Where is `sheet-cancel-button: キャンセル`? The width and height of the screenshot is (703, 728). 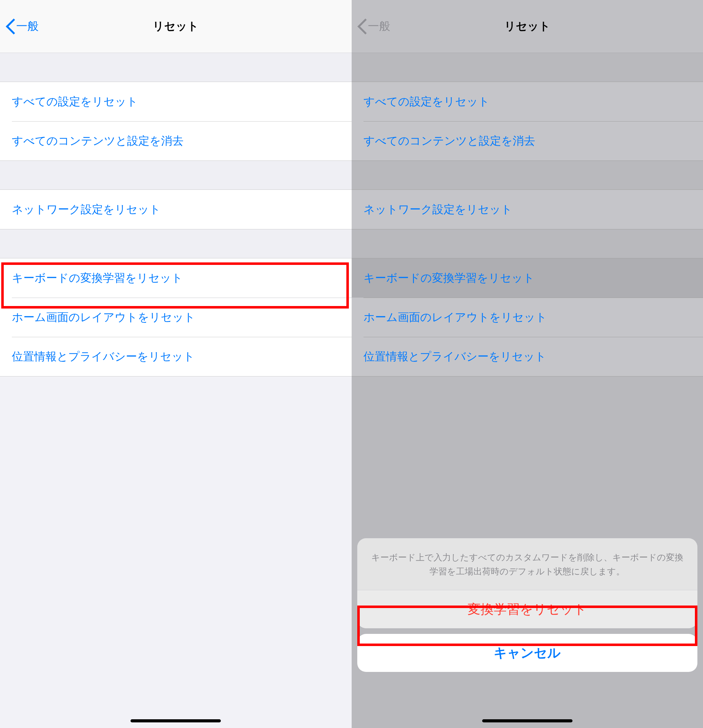
sheet-cancel-button: キャンセル is located at coordinates (528, 653).